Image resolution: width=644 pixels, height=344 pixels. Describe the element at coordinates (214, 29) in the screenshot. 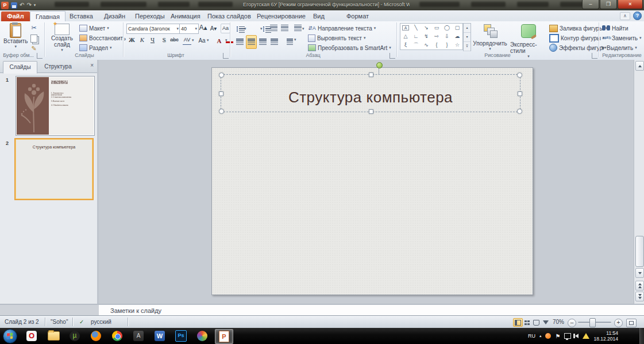

I see `shrink-font-icon: A▾` at that location.